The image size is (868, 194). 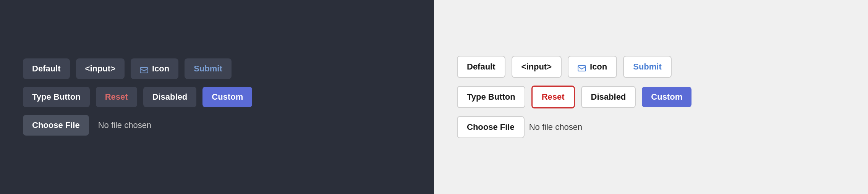 What do you see at coordinates (609, 97) in the screenshot?
I see `light-disabled-button: Disabled` at bounding box center [609, 97].